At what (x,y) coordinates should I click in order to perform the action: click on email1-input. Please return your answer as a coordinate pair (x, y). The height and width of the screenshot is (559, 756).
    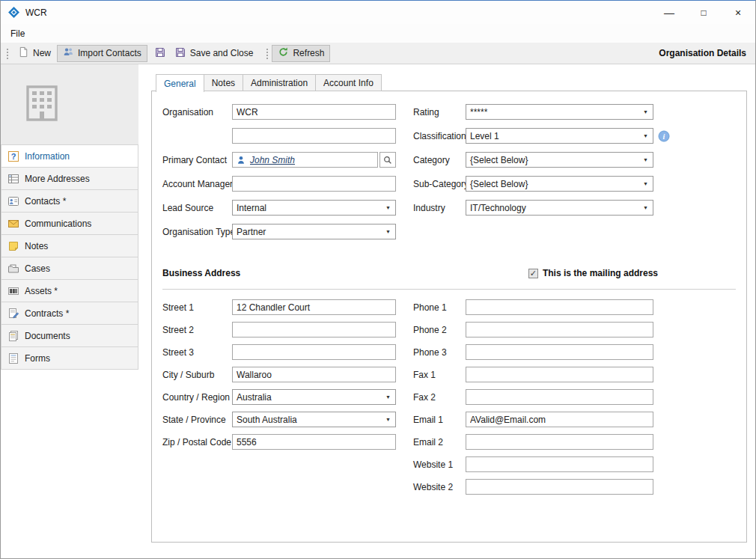
    Looking at the image, I should click on (560, 419).